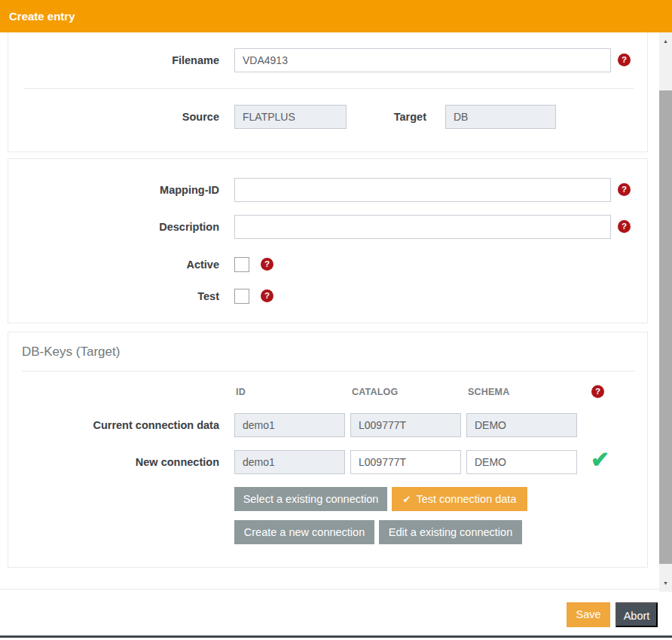  I want to click on test-label: Test, so click(114, 296).